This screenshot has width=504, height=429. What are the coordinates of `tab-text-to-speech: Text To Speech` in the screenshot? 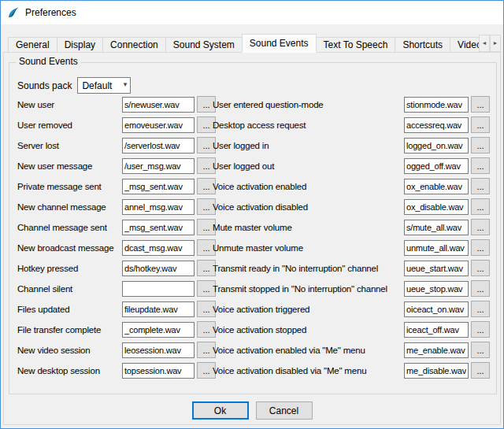 It's located at (356, 45).